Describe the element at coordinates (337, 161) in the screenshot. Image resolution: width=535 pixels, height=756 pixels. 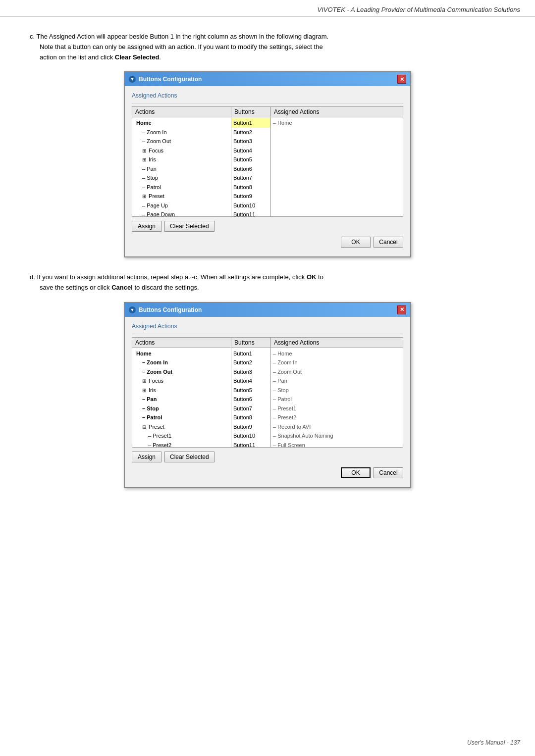
I see `assigned-panel: Assigned Actions – Home` at that location.